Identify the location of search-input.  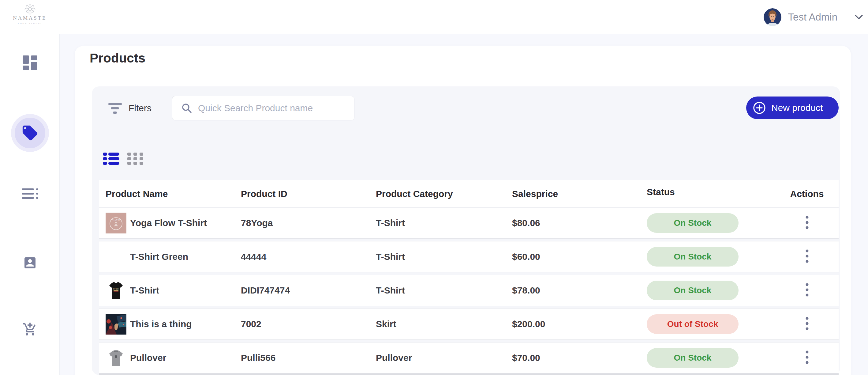
(274, 108).